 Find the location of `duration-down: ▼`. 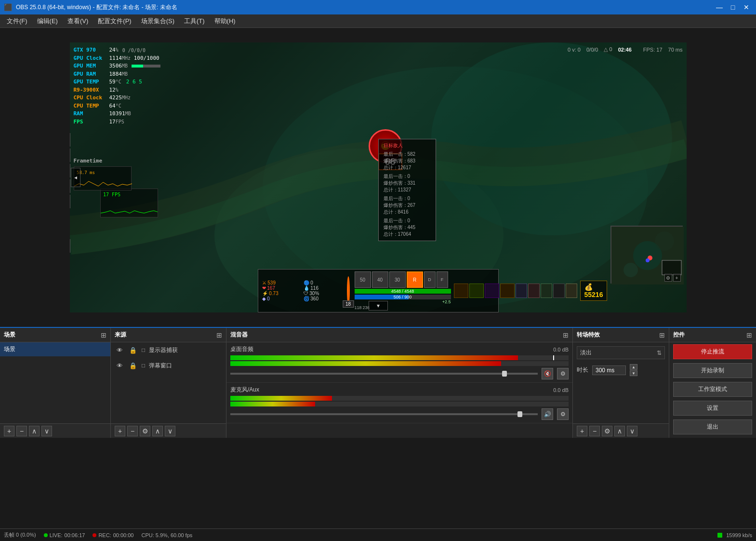

duration-down: ▼ is located at coordinates (634, 373).